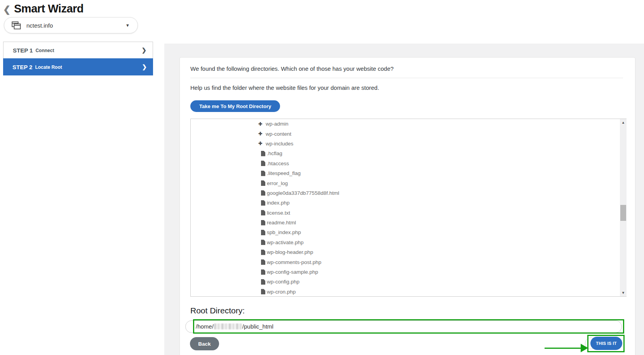 The image size is (644, 355). Describe the element at coordinates (278, 213) in the screenshot. I see `tree-item-label: license.txt` at that location.